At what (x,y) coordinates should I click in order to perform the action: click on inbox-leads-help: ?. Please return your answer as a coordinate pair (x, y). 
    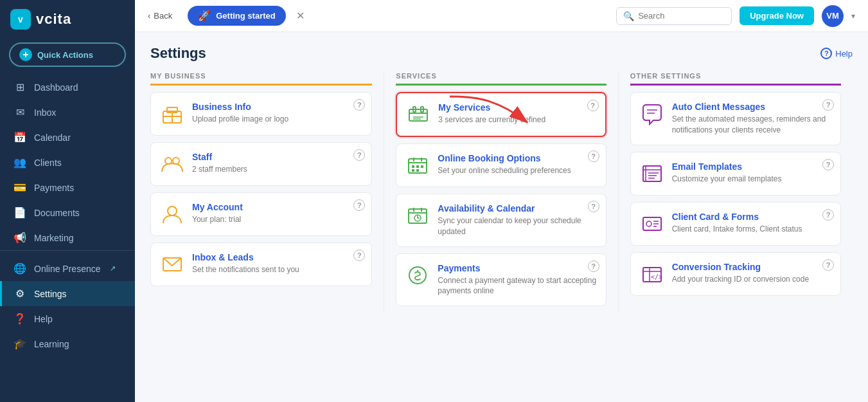
    Looking at the image, I should click on (359, 255).